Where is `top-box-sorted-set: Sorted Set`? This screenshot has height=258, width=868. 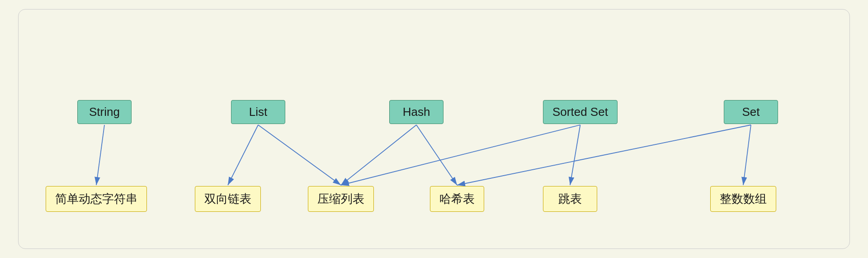
top-box-sorted-set: Sorted Set is located at coordinates (580, 112).